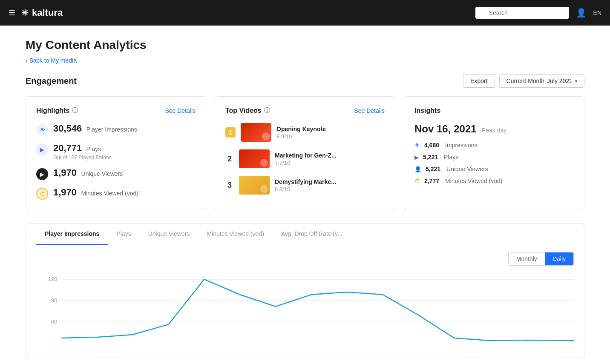  What do you see at coordinates (432, 145) in the screenshot?
I see `insight-impressions-value: 4,680` at bounding box center [432, 145].